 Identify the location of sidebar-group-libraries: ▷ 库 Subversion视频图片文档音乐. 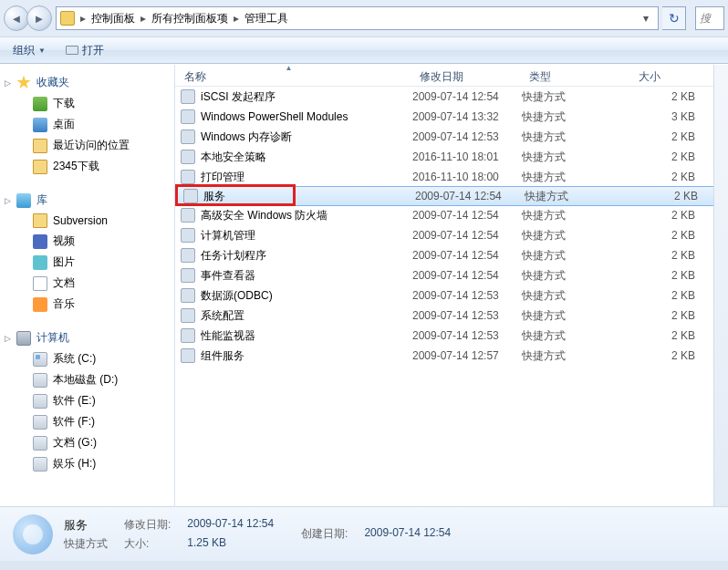
(88, 252).